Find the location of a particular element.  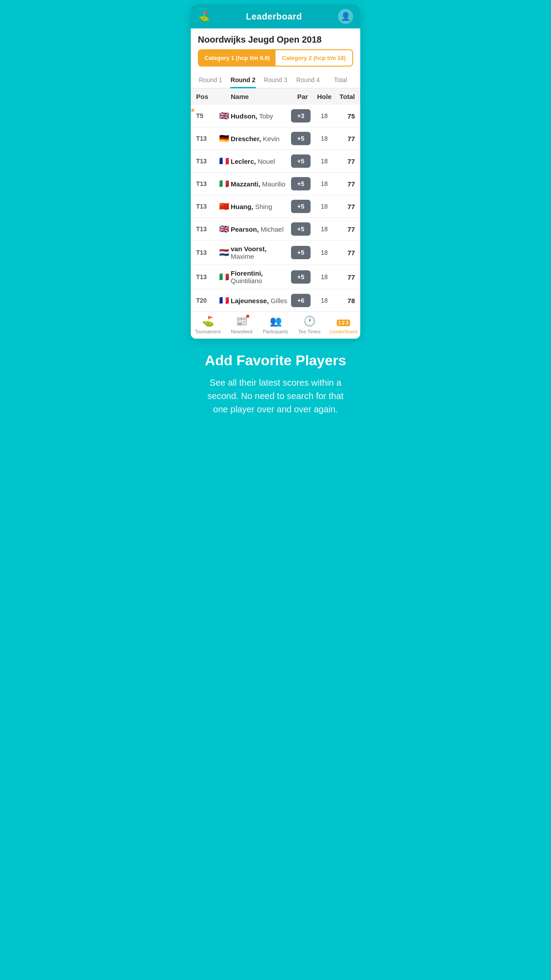

promo-title: Add Favorite Players is located at coordinates (276, 360).